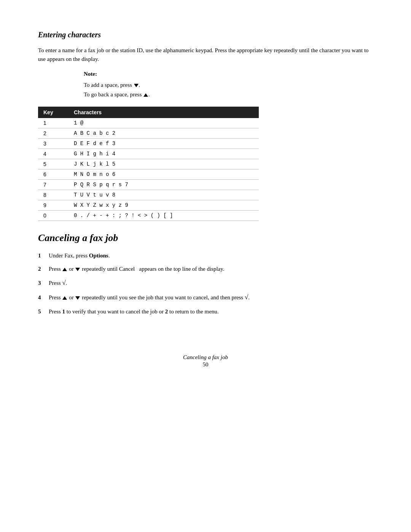  I want to click on table-row: 5J K L j k l 5, so click(148, 164).